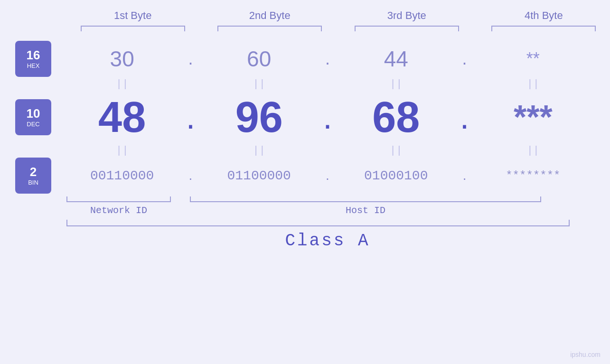 The height and width of the screenshot is (364, 610). Describe the element at coordinates (259, 84) in the screenshot. I see `sep-1-2: ||` at that location.